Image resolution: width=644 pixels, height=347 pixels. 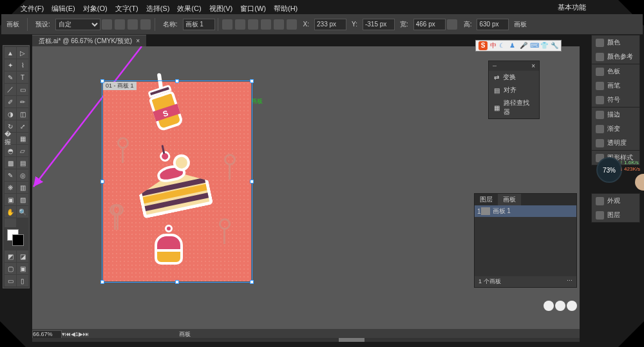 I want to click on keyboard-icon: ⌨, so click(x=534, y=46).